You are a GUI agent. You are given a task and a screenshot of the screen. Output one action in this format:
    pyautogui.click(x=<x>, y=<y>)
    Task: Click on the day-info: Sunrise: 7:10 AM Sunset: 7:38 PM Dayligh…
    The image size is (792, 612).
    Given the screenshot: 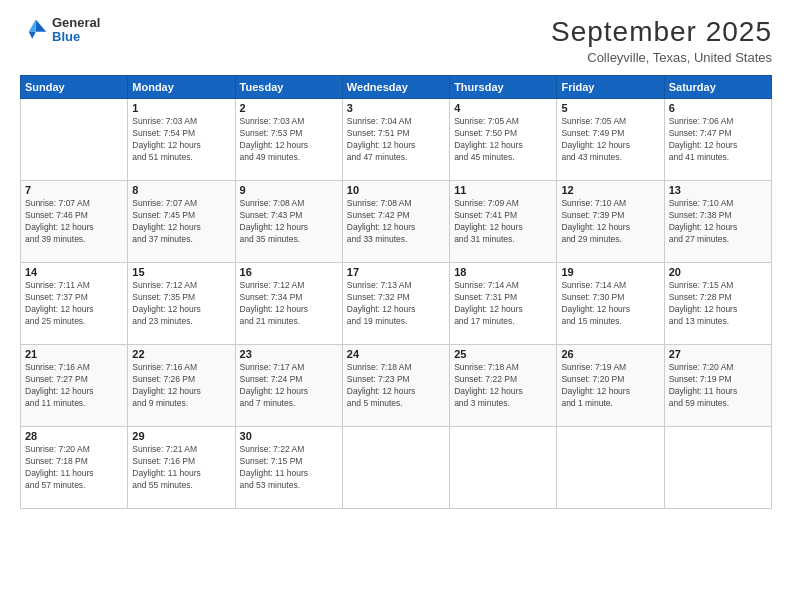 What is the action you would take?
    pyautogui.click(x=718, y=222)
    